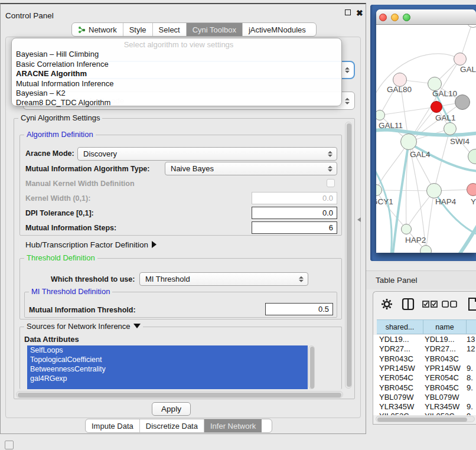  What do you see at coordinates (387, 305) in the screenshot?
I see `table-settings-gear-icon` at bounding box center [387, 305].